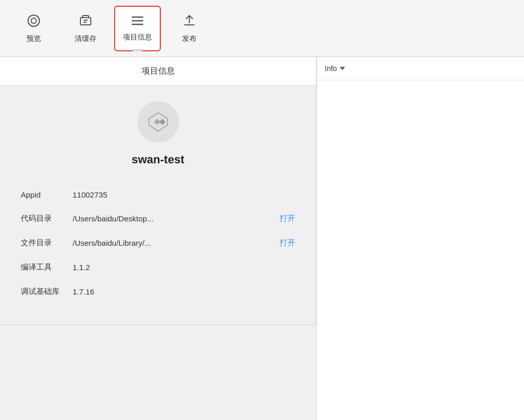 This screenshot has height=420, width=524. What do you see at coordinates (86, 22) in the screenshot?
I see `clear-cache-icon` at bounding box center [86, 22].